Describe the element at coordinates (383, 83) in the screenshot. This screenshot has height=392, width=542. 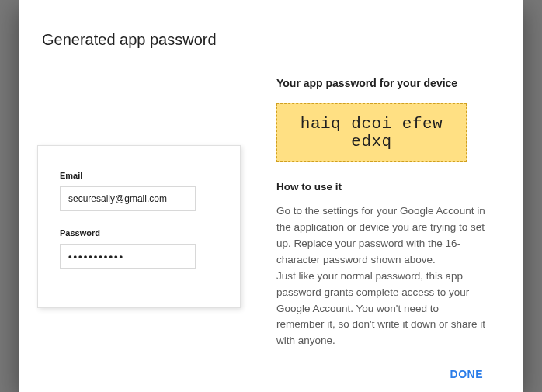
I see `app-password-heading: Your app password for your device` at that location.